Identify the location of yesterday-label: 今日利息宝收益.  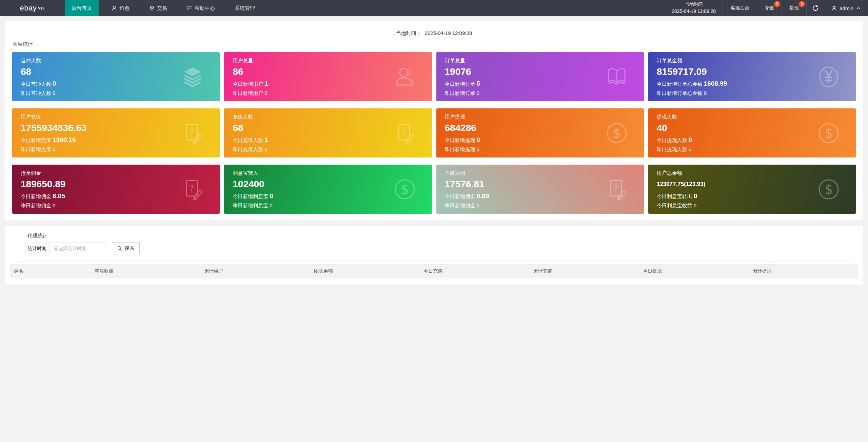
(675, 205).